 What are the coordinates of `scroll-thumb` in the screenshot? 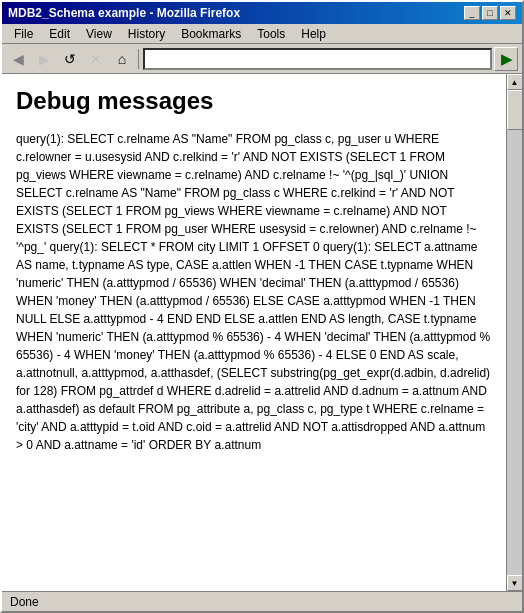 It's located at (515, 110).